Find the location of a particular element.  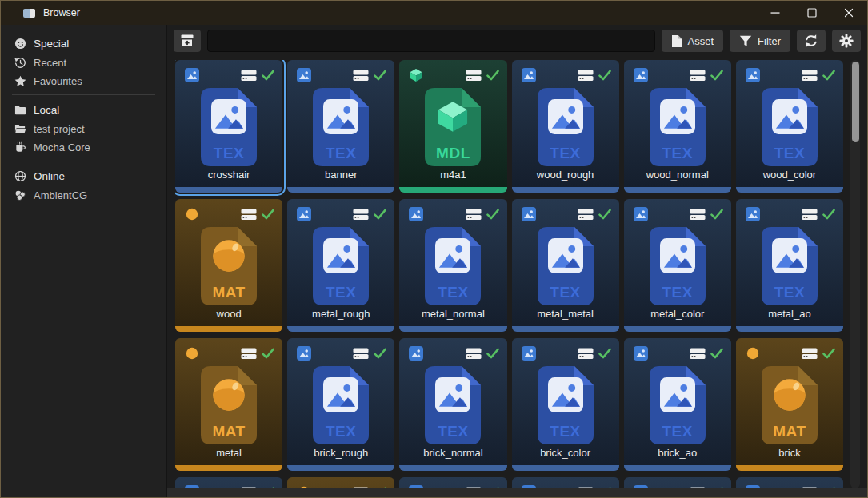

add-box-button is located at coordinates (187, 41).